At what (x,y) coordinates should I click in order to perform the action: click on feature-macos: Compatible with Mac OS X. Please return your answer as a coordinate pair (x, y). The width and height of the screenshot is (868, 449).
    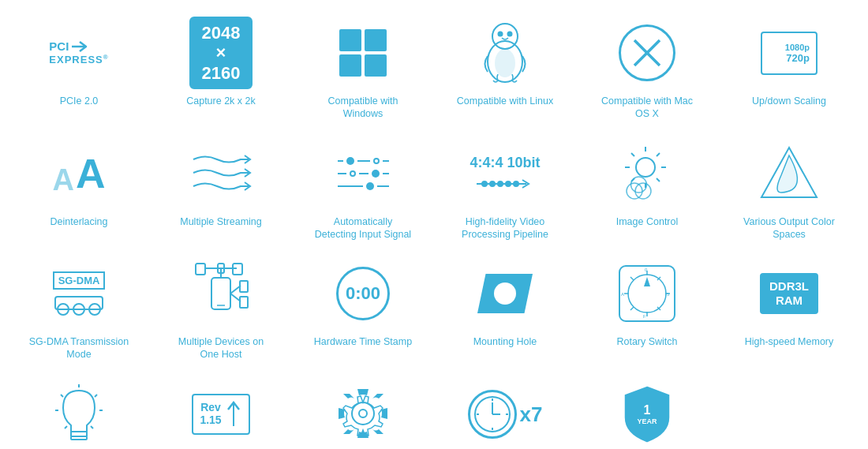
    Looking at the image, I should click on (647, 68).